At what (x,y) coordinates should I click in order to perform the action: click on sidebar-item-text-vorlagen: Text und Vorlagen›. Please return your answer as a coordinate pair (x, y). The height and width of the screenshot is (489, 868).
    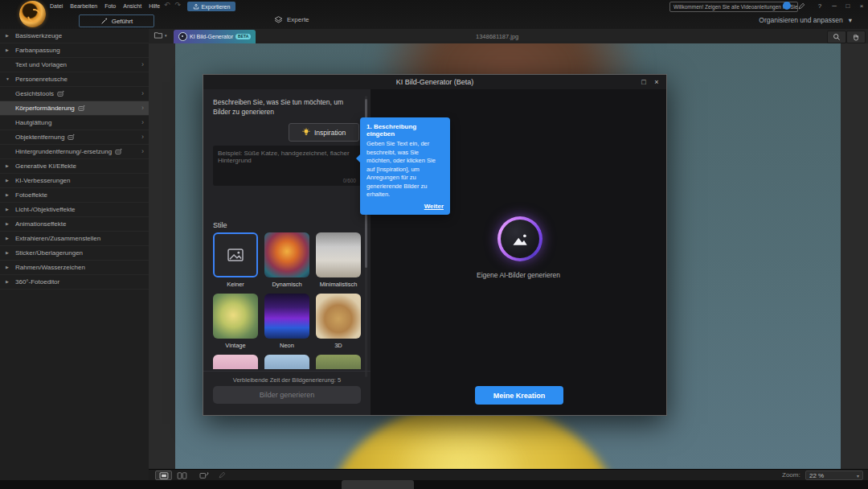
    Looking at the image, I should click on (74, 65).